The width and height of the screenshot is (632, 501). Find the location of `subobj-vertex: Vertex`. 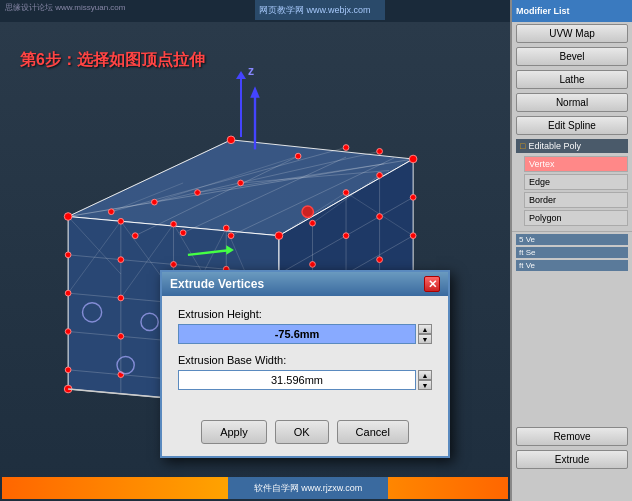

subobj-vertex: Vertex is located at coordinates (576, 164).